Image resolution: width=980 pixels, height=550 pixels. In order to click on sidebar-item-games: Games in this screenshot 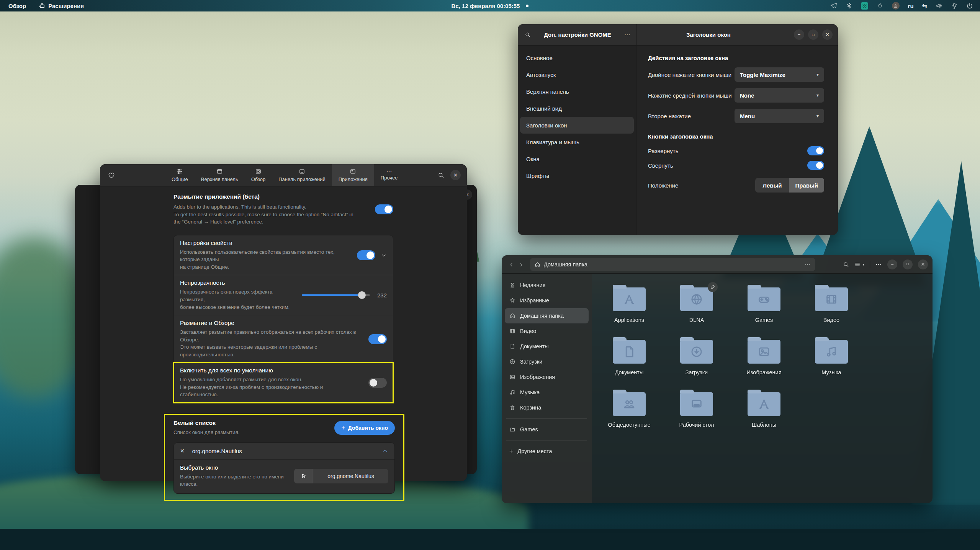, I will do `click(547, 429)`.